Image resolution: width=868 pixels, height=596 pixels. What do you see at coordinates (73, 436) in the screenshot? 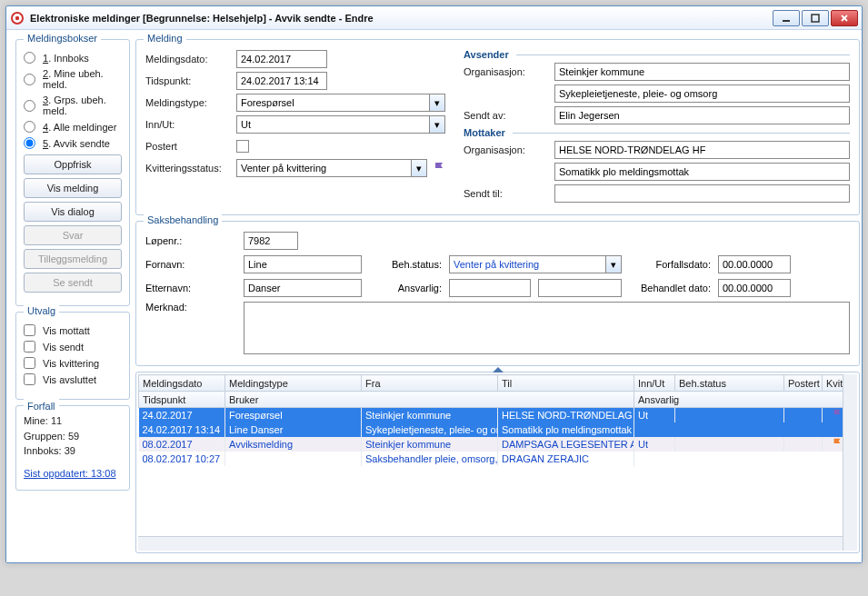
I see `forfall-gruppen: Gruppen: 59` at bounding box center [73, 436].